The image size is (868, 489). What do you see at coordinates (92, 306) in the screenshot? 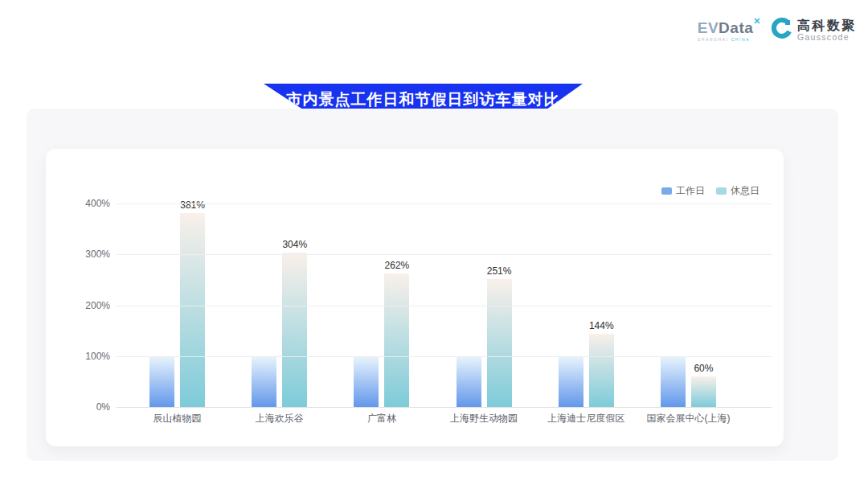
I see `y-axis-tick: 200%` at bounding box center [92, 306].